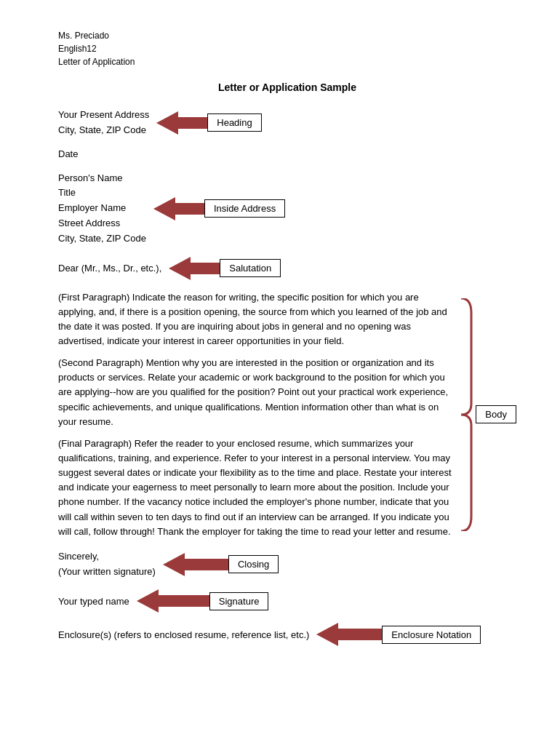 This screenshot has width=560, height=745. What do you see at coordinates (239, 601) in the screenshot?
I see `signature-label: Signature` at bounding box center [239, 601].